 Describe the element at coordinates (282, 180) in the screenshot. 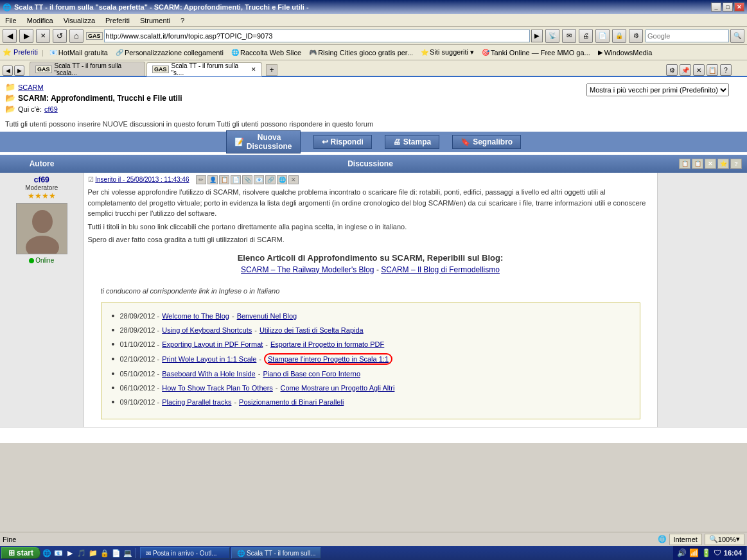

I see `post-icon-8: 🌐` at that location.